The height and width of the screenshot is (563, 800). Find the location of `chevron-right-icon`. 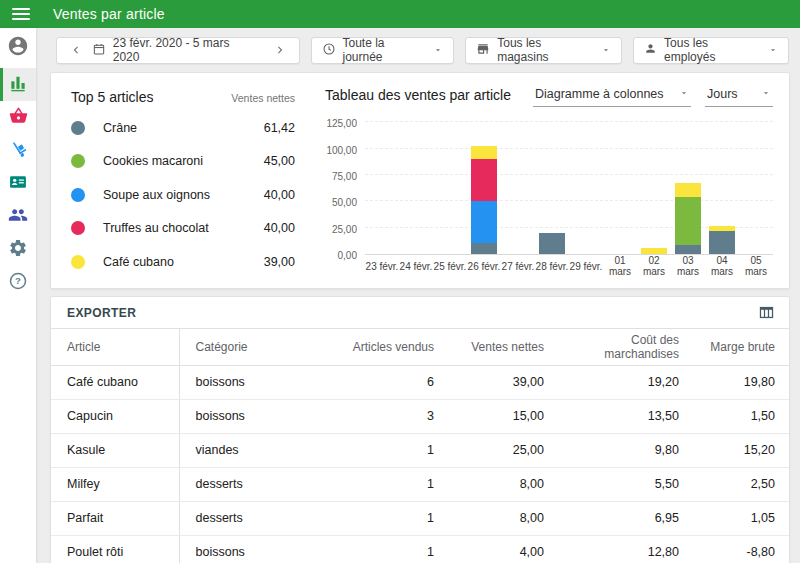

chevron-right-icon is located at coordinates (280, 50).